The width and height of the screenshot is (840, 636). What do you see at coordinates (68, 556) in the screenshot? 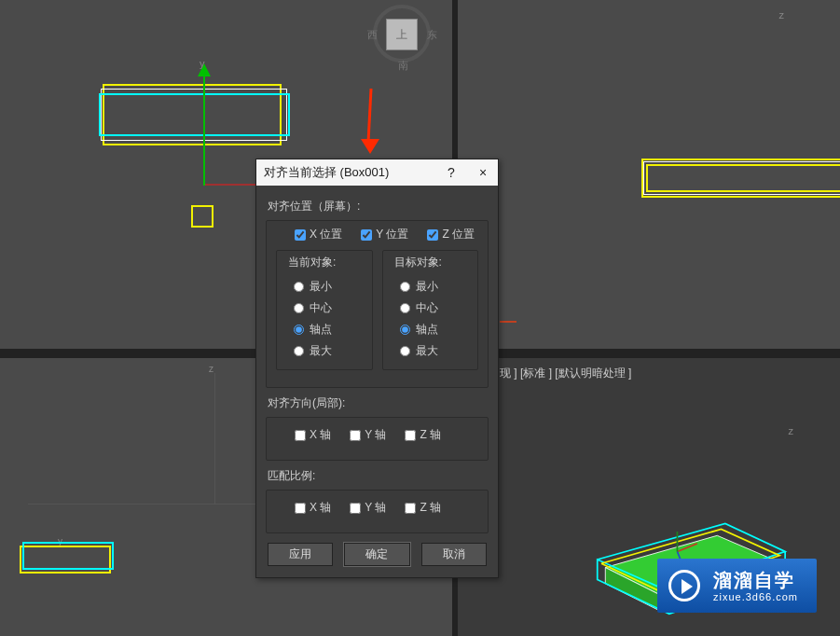
I see `box-left-cyan` at bounding box center [68, 556].